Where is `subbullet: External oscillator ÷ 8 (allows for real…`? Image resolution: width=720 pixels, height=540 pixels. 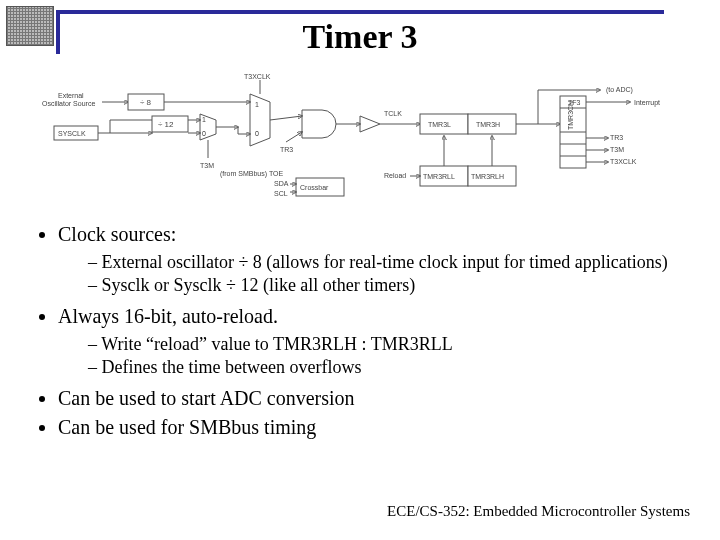 subbullet: External oscillator ÷ 8 (allows for real… is located at coordinates (389, 262).